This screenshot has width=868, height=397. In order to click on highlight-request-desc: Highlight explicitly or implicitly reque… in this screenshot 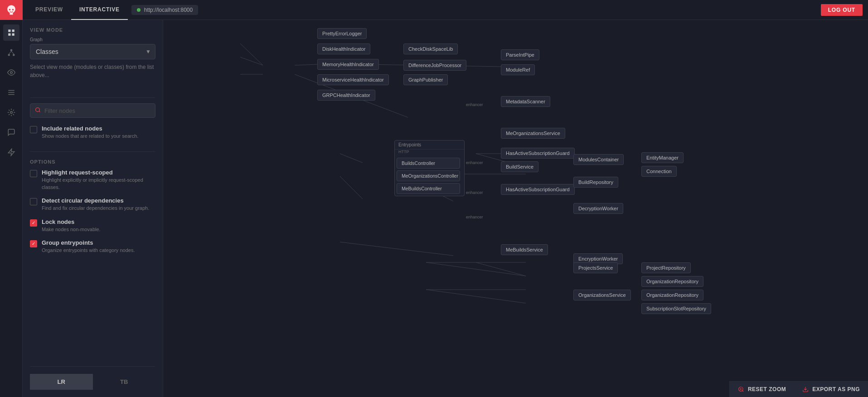, I will do `click(99, 184)`.